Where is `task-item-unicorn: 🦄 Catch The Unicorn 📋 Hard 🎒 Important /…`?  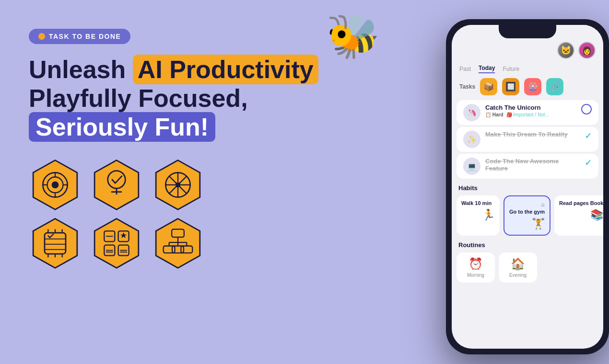
task-item-unicorn: 🦄 Catch The Unicorn 📋 Hard 🎒 Important /… is located at coordinates (527, 113).